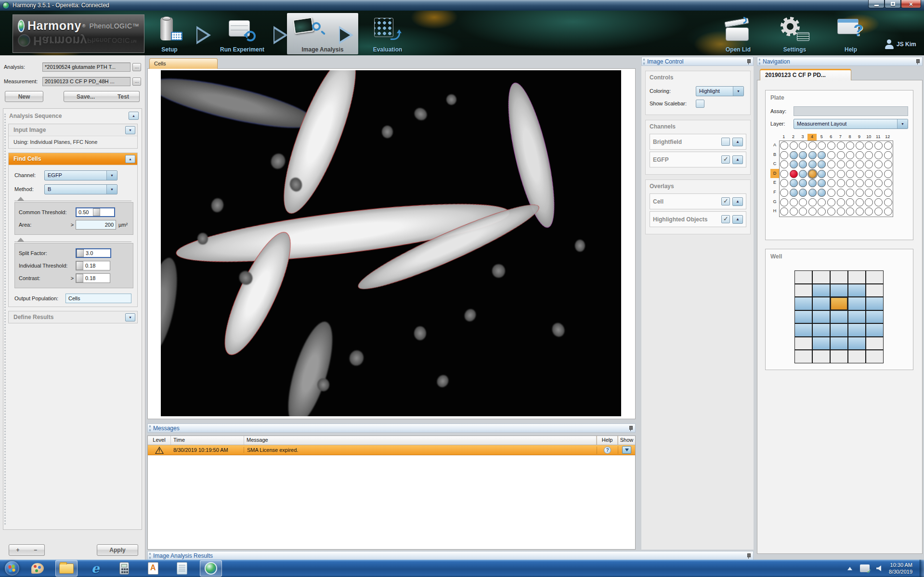 The height and width of the screenshot is (577, 924). I want to click on taskbar-harmony, so click(211, 568).